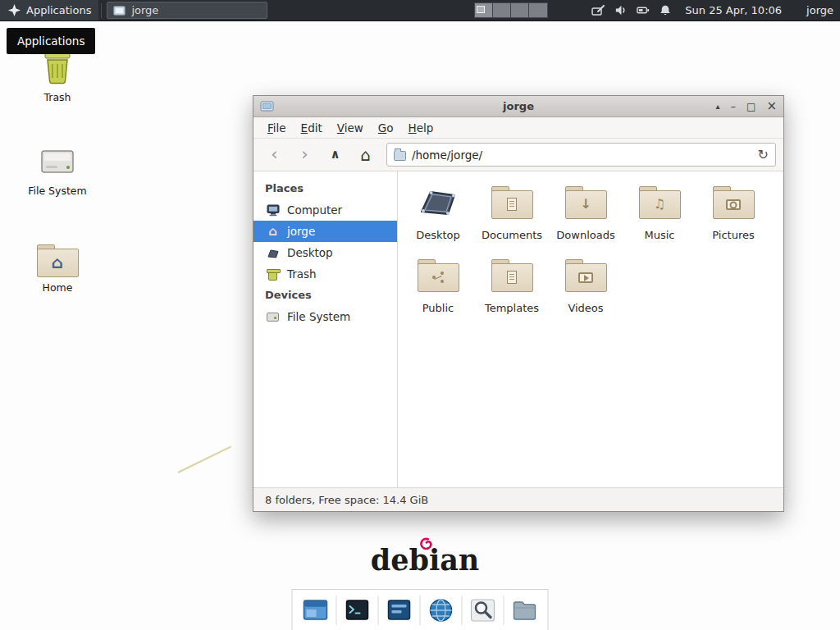  Describe the element at coordinates (586, 277) in the screenshot. I see `video-emblem-icon` at that location.